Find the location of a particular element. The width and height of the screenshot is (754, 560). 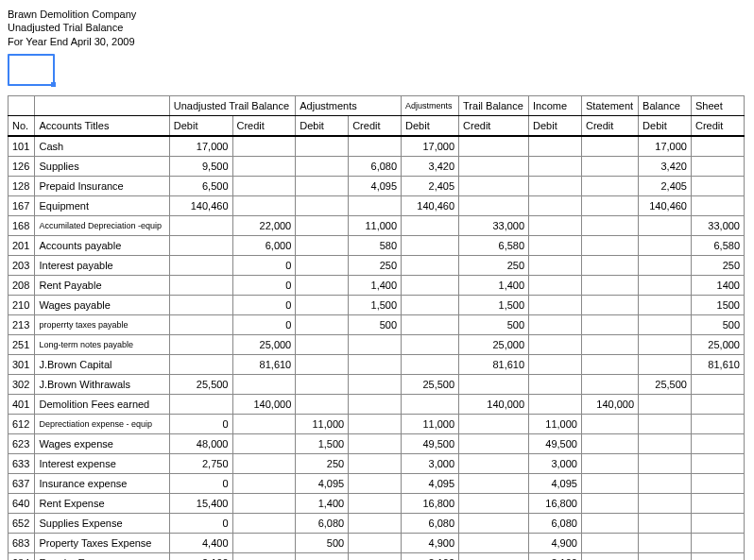

account-title: J.Brown Capital is located at coordinates (102, 365).